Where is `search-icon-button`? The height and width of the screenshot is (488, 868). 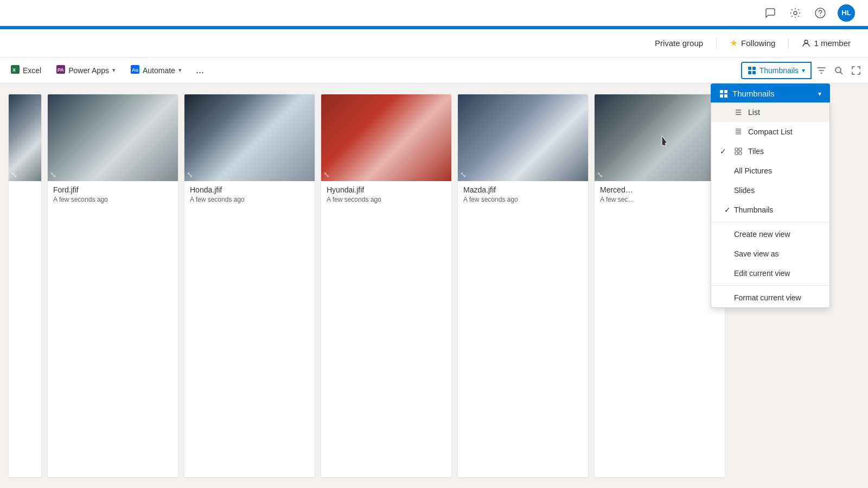 search-icon-button is located at coordinates (839, 70).